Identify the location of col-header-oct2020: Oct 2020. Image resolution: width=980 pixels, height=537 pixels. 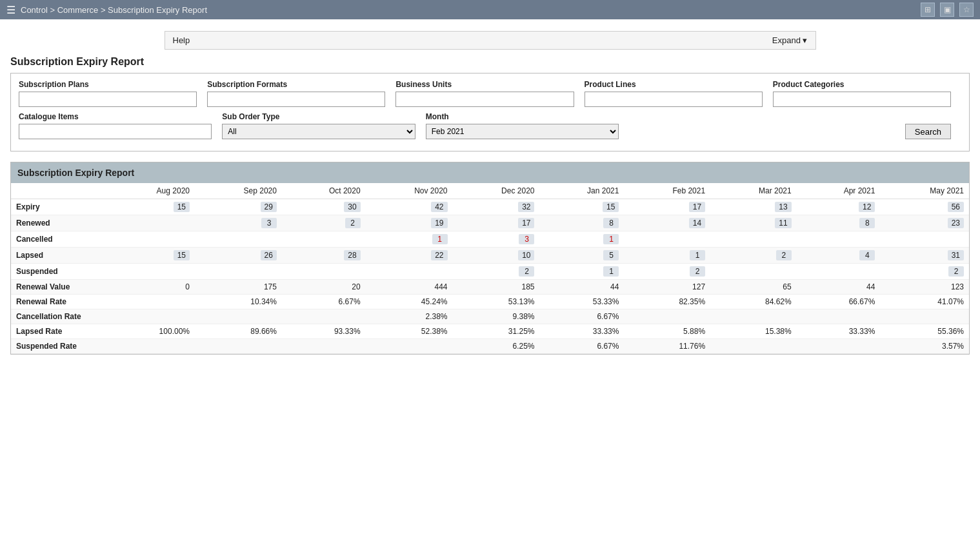
(324, 191).